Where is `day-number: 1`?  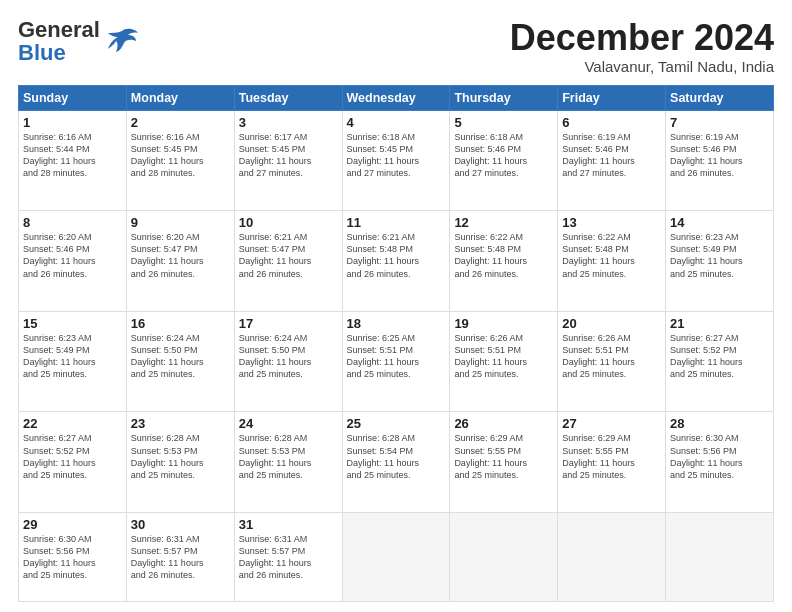 day-number: 1 is located at coordinates (72, 122).